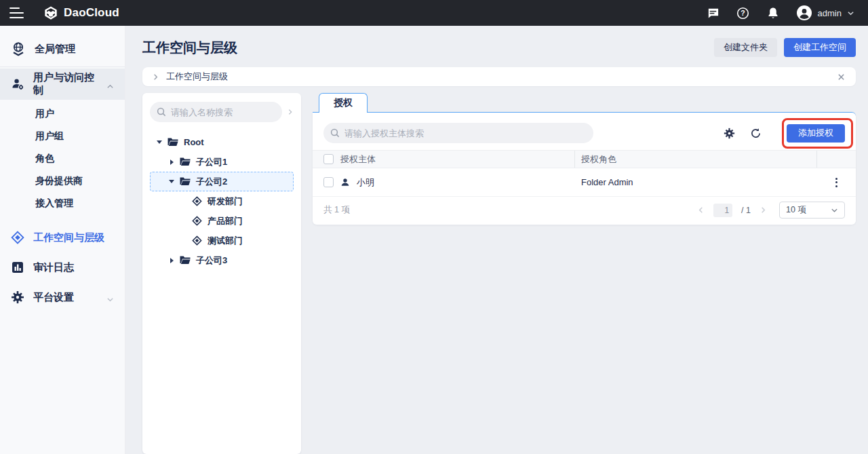 This screenshot has height=454, width=868. What do you see at coordinates (65, 84) in the screenshot?
I see `sidebar-item-label: 用户与访问控制` at bounding box center [65, 84].